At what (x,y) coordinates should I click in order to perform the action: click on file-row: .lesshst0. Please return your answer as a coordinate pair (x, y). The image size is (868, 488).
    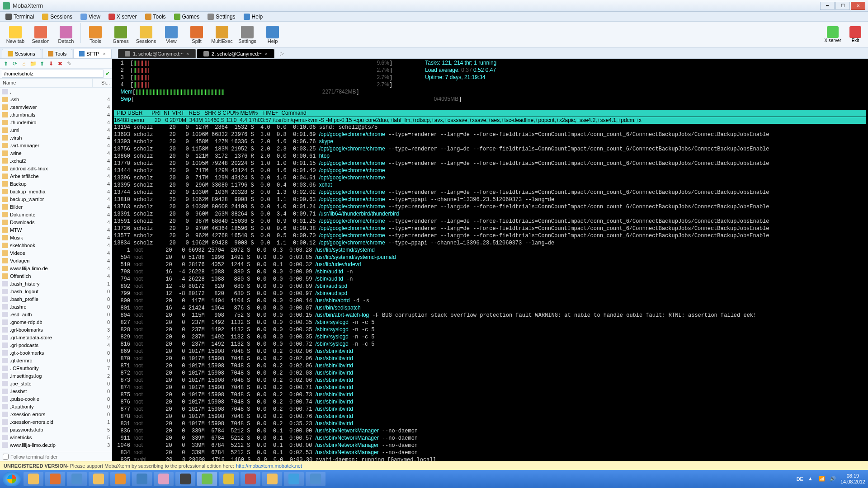
    Looking at the image, I should click on (56, 391).